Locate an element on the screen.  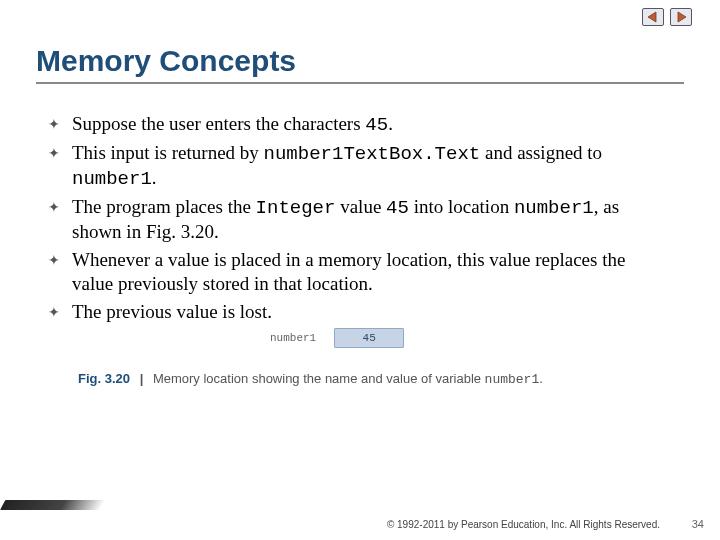
prev-triangle-icon is located at coordinates (653, 17).